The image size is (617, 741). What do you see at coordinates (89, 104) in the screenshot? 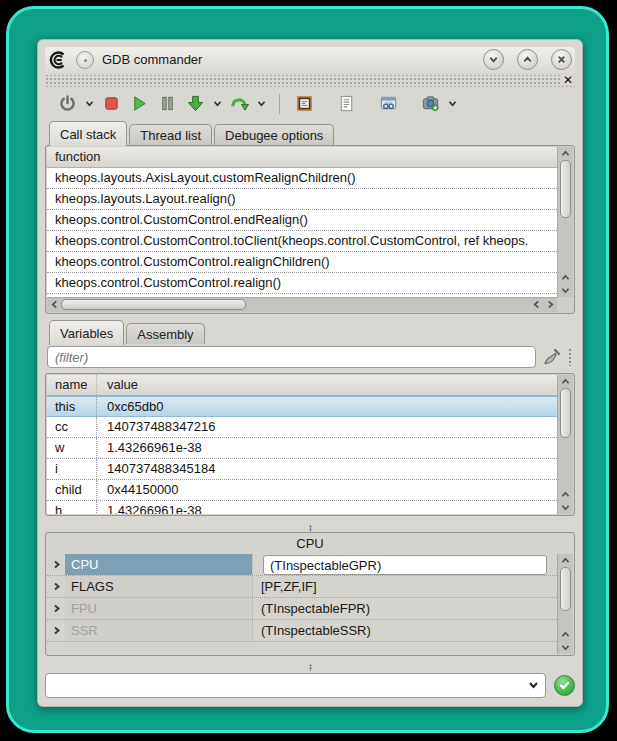
I see `power-menu-chevron` at bounding box center [89, 104].